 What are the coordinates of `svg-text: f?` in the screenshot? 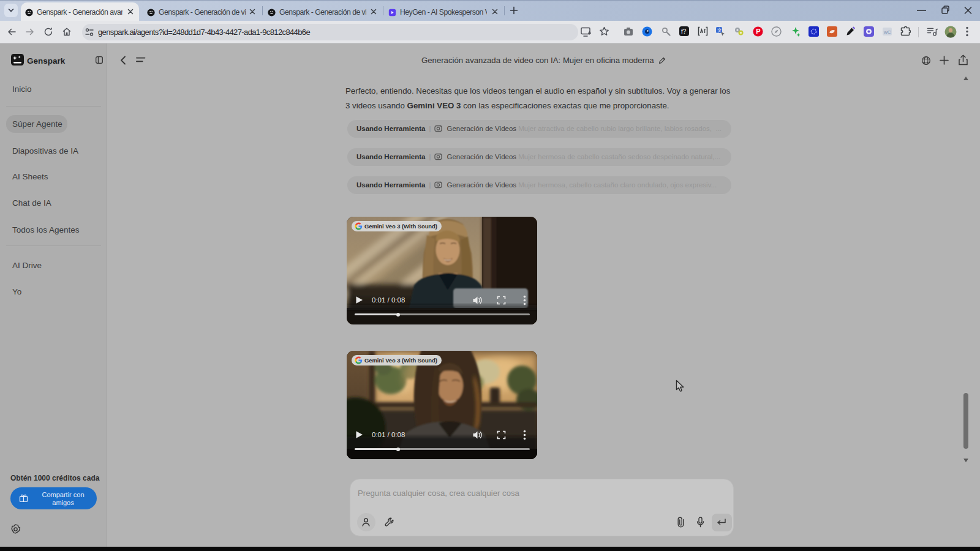 It's located at (684, 32).